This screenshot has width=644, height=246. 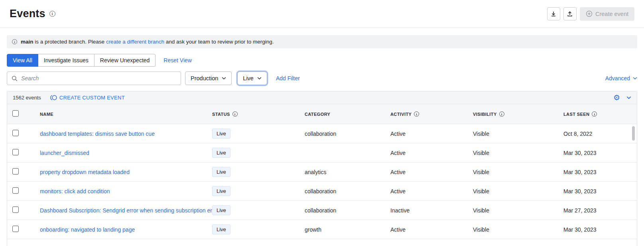 I want to click on plus-circle-icon, so click(x=589, y=14).